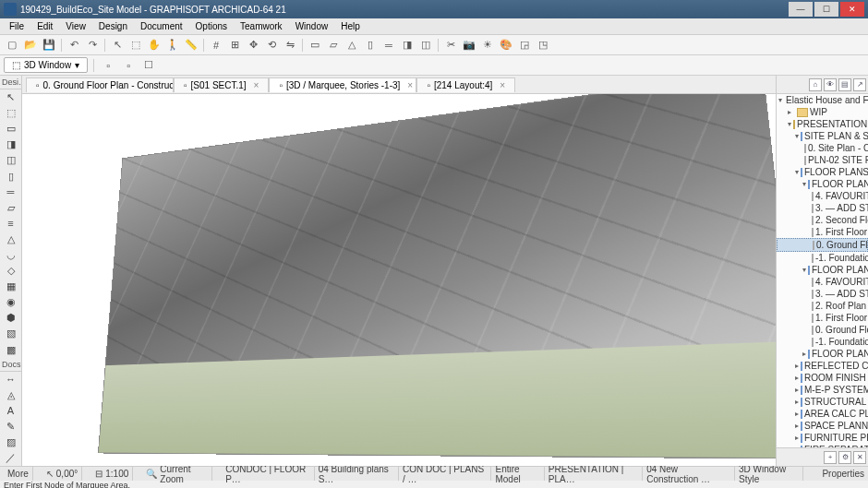 Image resolution: width=868 pixels, height=488 pixels. What do you see at coordinates (822, 124) in the screenshot?
I see `tree-node: ▾PRESENTATION` at bounding box center [822, 124].